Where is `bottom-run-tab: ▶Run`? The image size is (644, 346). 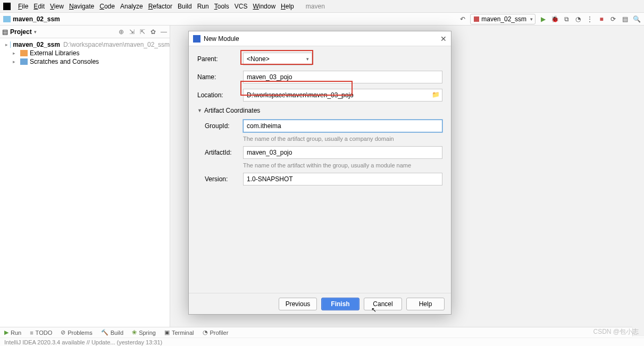 bottom-run-tab: ▶Run is located at coordinates (13, 333).